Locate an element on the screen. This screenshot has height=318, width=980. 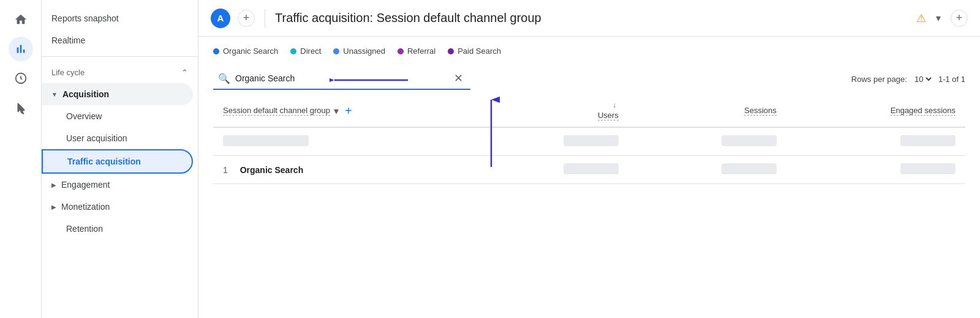
col-header-dimension: Session default channel group ▾ + is located at coordinates (342, 111).